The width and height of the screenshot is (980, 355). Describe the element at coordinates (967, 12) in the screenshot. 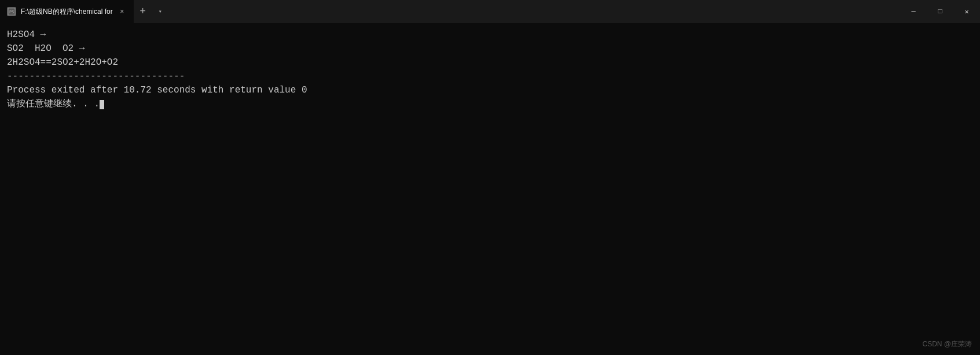

I see `close-button: ✕` at that location.